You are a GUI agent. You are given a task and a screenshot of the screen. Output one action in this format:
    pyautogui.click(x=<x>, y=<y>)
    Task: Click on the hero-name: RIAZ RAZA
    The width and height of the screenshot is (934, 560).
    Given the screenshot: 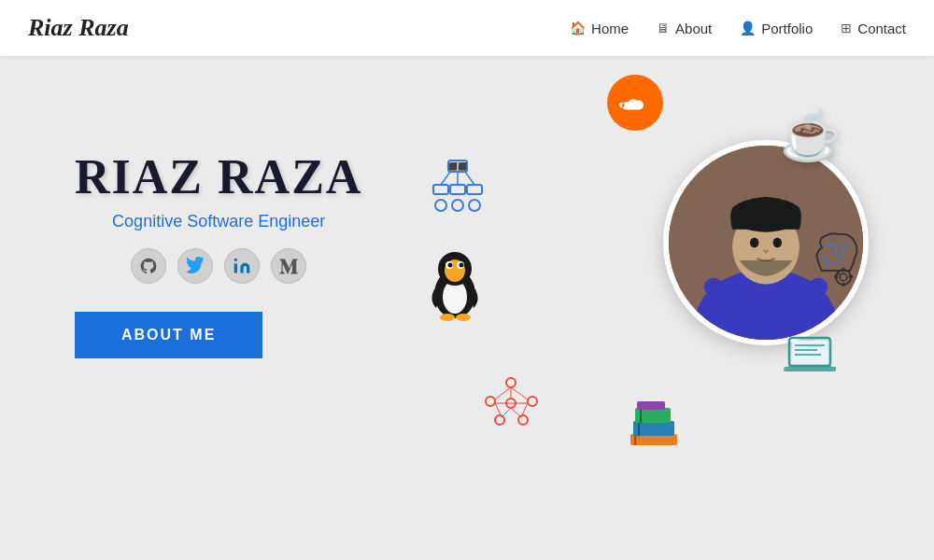 What is the action you would take?
    pyautogui.click(x=219, y=177)
    